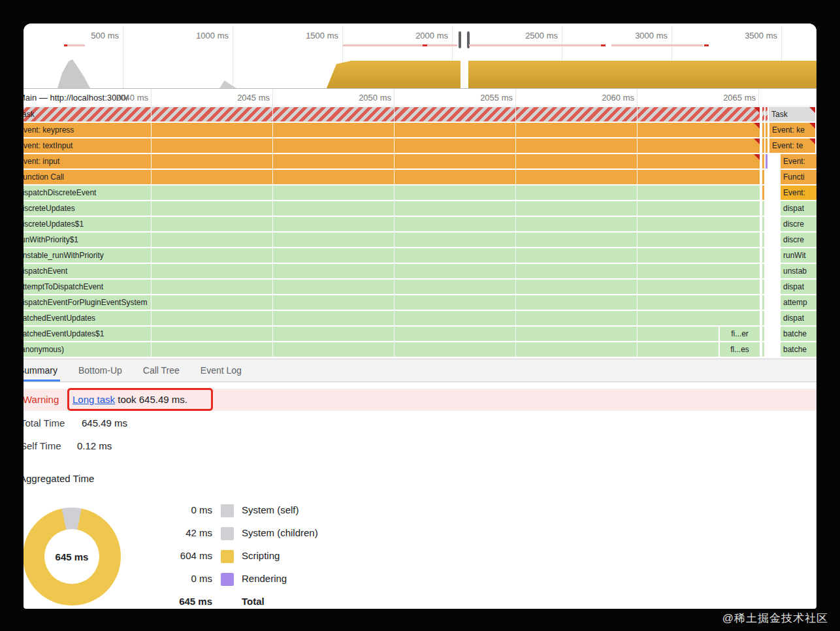 The image size is (840, 631). I want to click on long-task-link: Long task, so click(94, 400).